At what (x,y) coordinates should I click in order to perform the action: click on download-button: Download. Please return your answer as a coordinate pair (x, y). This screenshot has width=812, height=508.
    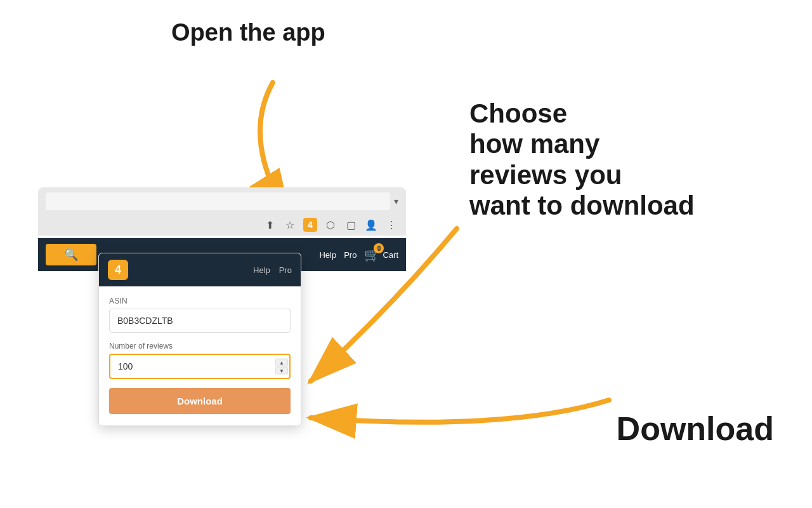
    Looking at the image, I should click on (200, 401).